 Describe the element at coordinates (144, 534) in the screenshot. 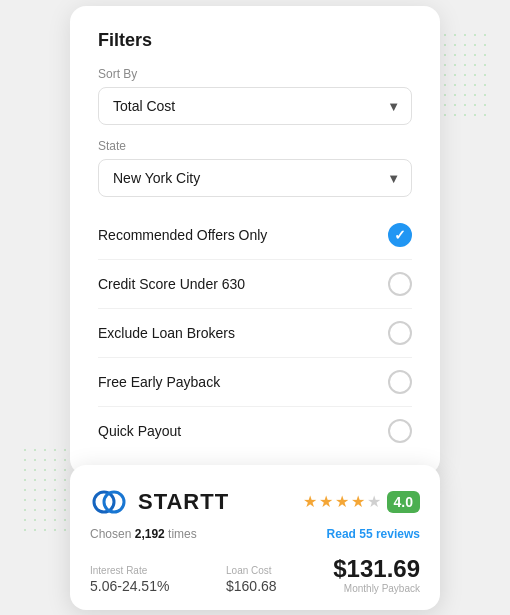

I see `chosen-text: Chosen 2,192 times` at that location.